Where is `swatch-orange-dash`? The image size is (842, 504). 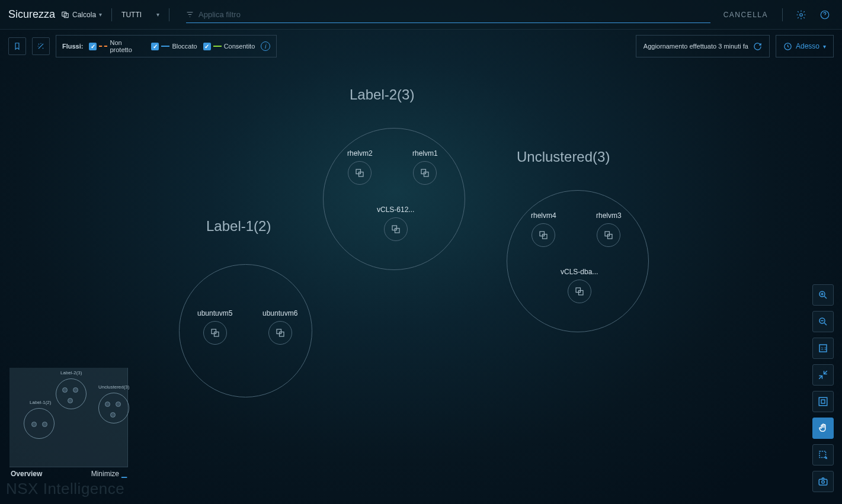 swatch-orange-dash is located at coordinates (103, 46).